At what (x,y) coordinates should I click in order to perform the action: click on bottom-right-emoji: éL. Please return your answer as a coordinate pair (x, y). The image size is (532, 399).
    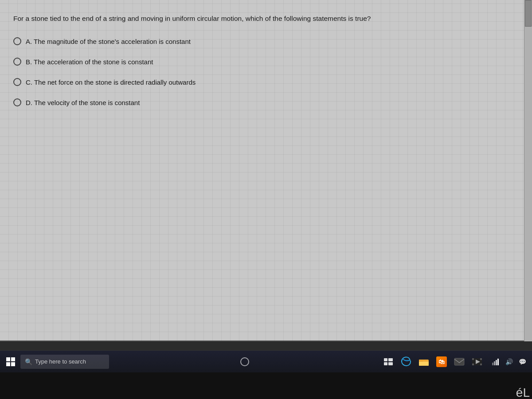
    Looking at the image, I should click on (523, 393).